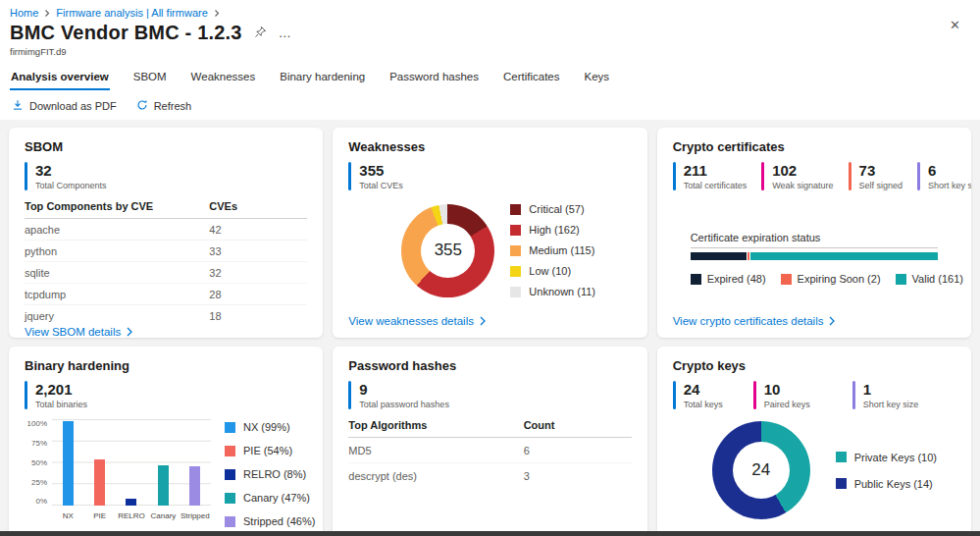  What do you see at coordinates (490, 534) in the screenshot?
I see `window-bottom-edge` at bounding box center [490, 534].